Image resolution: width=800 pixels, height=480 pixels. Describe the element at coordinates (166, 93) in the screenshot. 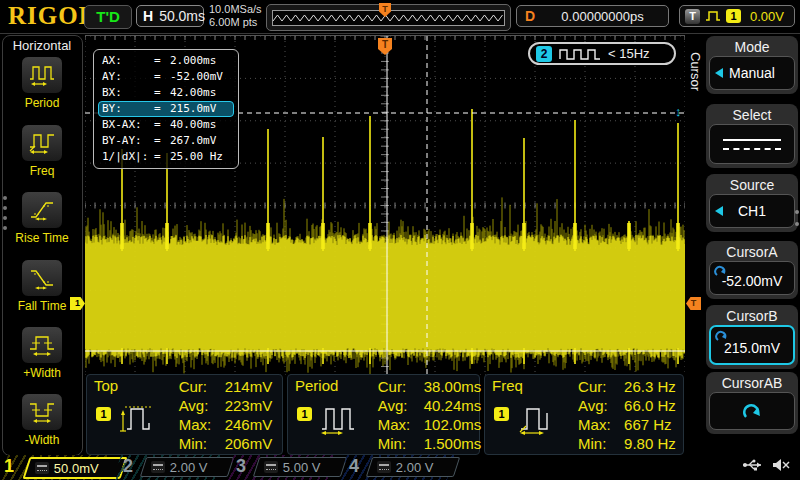

I see `readout-row: BX:=42.00ms` at that location.